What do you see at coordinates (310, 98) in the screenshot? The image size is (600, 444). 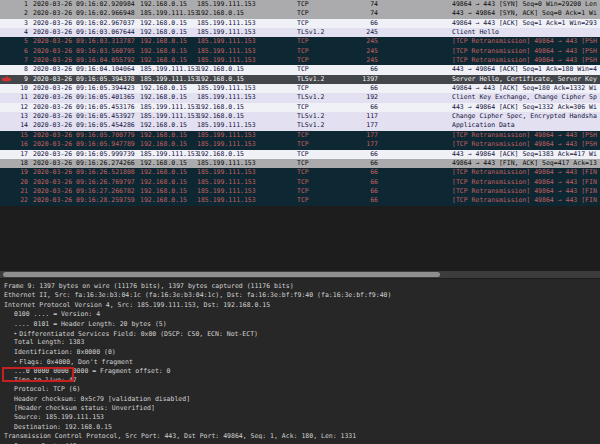 I see `cell-protocol: TLSv1.2` at bounding box center [310, 98].